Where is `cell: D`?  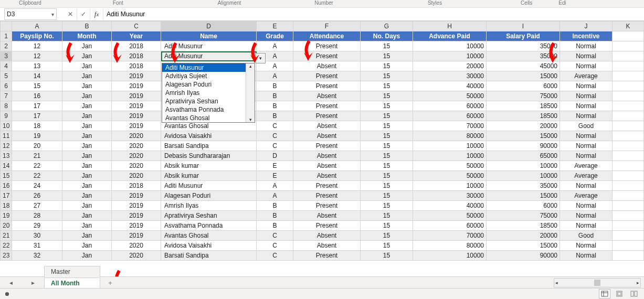
cell: D is located at coordinates (275, 156).